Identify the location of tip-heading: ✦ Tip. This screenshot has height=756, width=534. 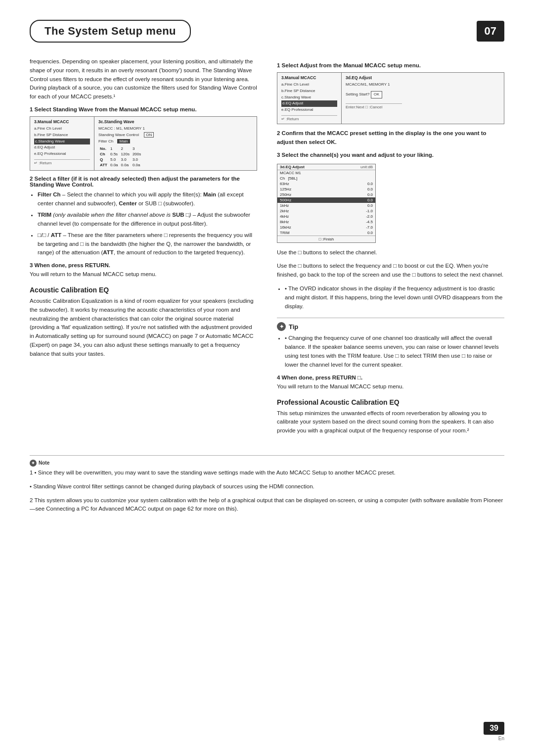
(391, 327).